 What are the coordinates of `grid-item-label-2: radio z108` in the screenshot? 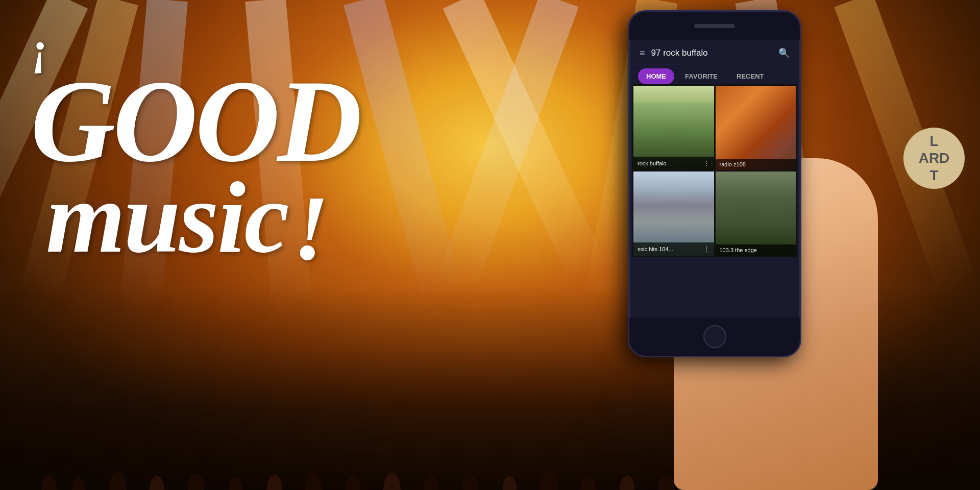 It's located at (756, 164).